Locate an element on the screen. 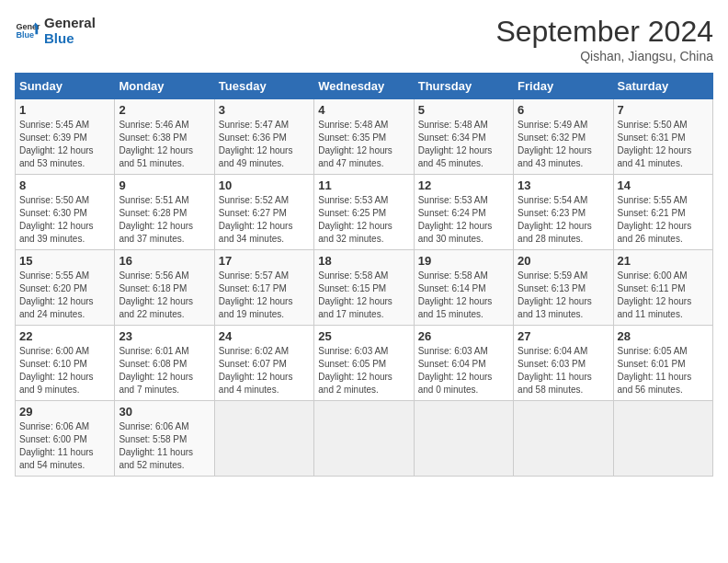 This screenshot has height=563, width=728. day-info: Sunrise: 5:58 AM Sunset: 6:14 PM Dayligh… is located at coordinates (463, 295).